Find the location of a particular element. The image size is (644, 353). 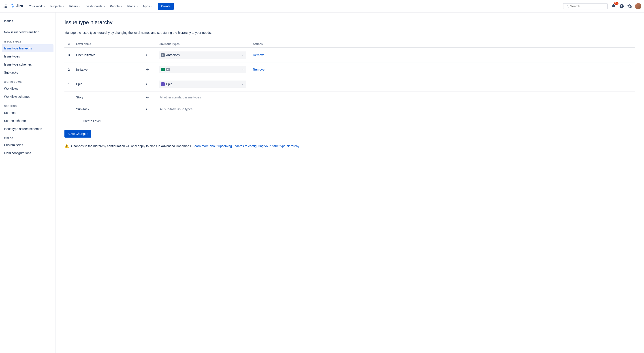

create-button: Create is located at coordinates (166, 6).